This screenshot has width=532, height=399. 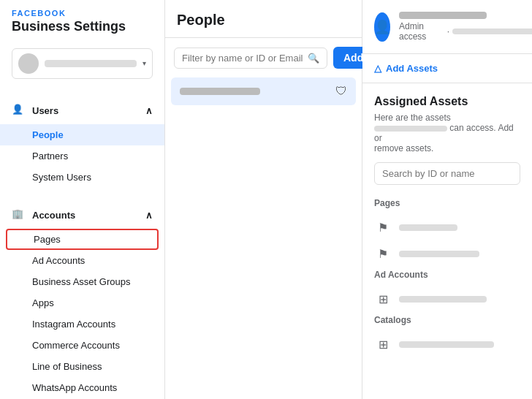 What do you see at coordinates (82, 367) in the screenshot?
I see `sidebar-item-line-of-business: Line of Business` at bounding box center [82, 367].